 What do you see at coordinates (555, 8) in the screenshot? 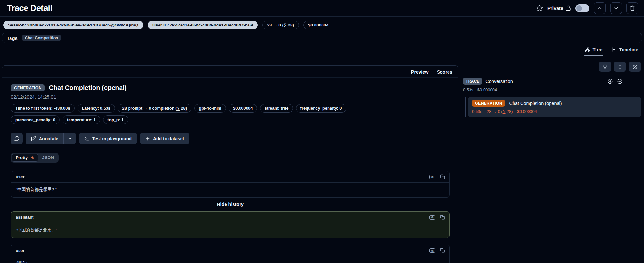
I see `privacy-label: Private` at bounding box center [555, 8].